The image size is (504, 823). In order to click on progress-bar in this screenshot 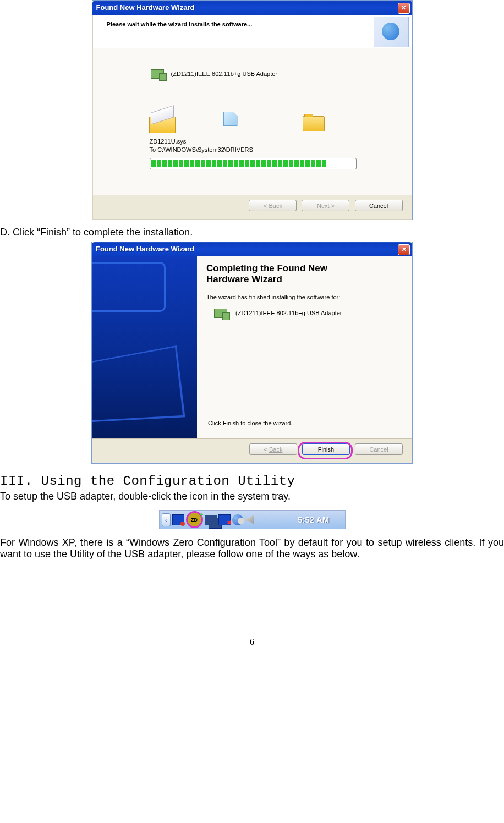, I will do `click(253, 164)`.